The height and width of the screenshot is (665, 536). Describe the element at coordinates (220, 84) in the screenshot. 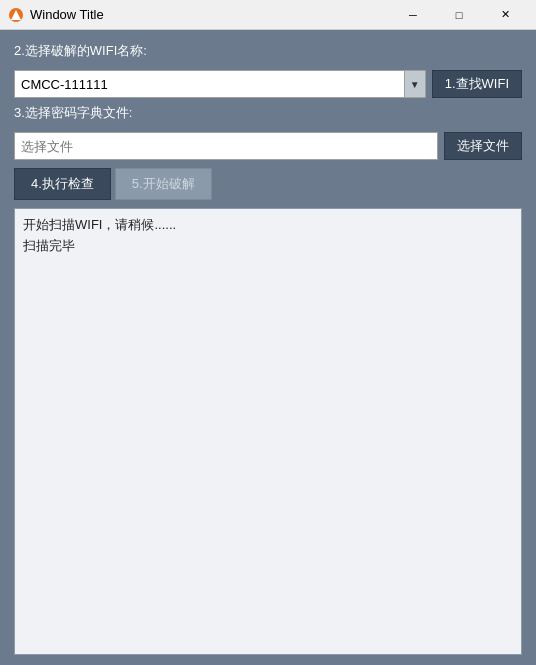

I see `wifi-select: CMCC-111111` at that location.